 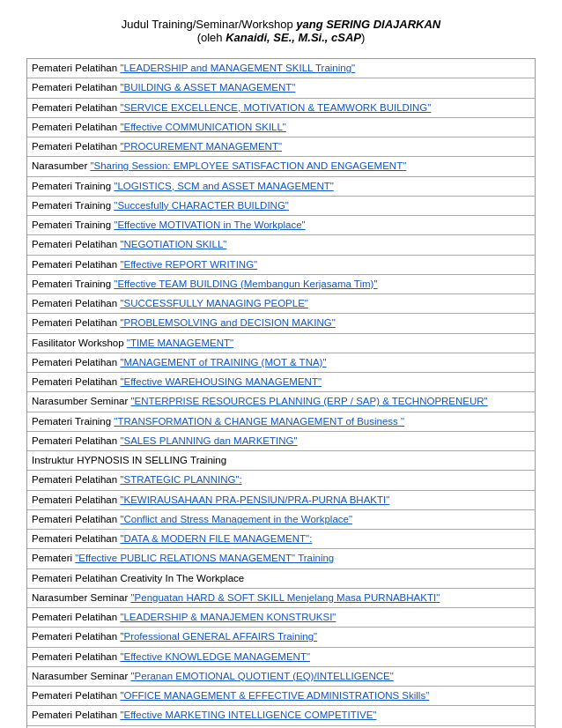 I want to click on row-text: Pemateri Pelatihan "SUCCESSFULLY MANAGIN…, so click(x=170, y=303).